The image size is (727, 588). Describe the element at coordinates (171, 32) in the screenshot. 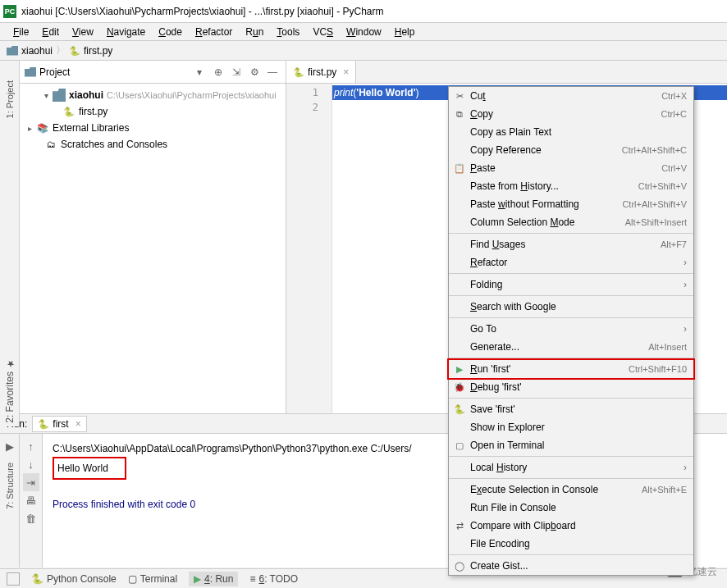

I see `menu-code: Code` at that location.